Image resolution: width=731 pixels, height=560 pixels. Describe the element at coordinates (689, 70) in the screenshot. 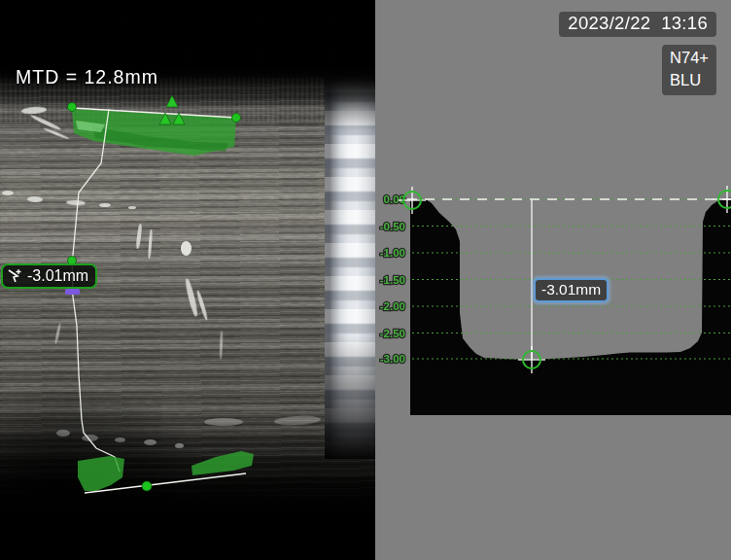

I see `probe-info-badge: N74+ BLU` at that location.